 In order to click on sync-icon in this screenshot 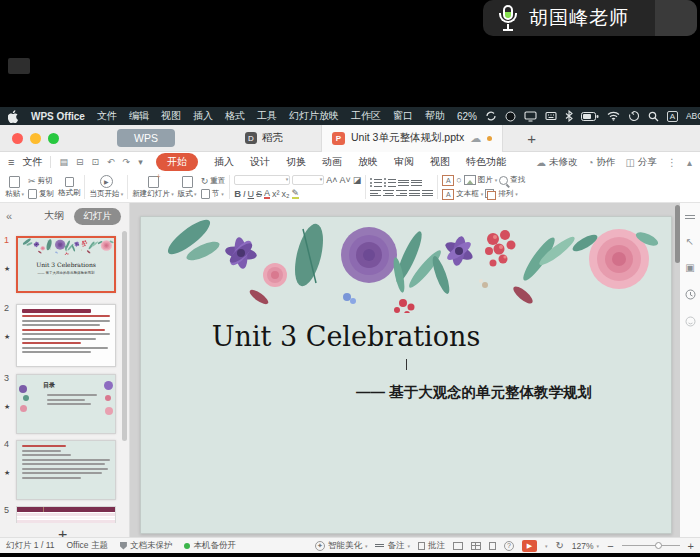, I will do `click(491, 116)`.